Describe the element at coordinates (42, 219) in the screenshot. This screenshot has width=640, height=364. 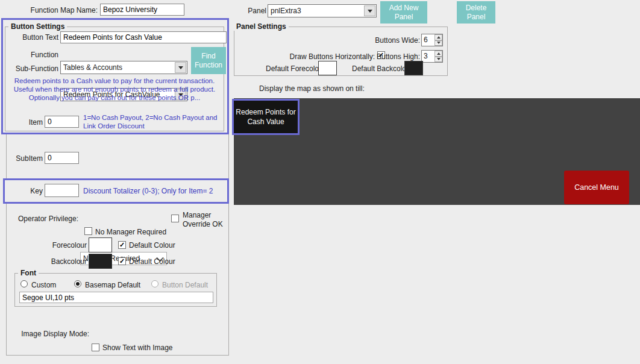
I see `operator-privilege-label: Operator Privilege:` at that location.